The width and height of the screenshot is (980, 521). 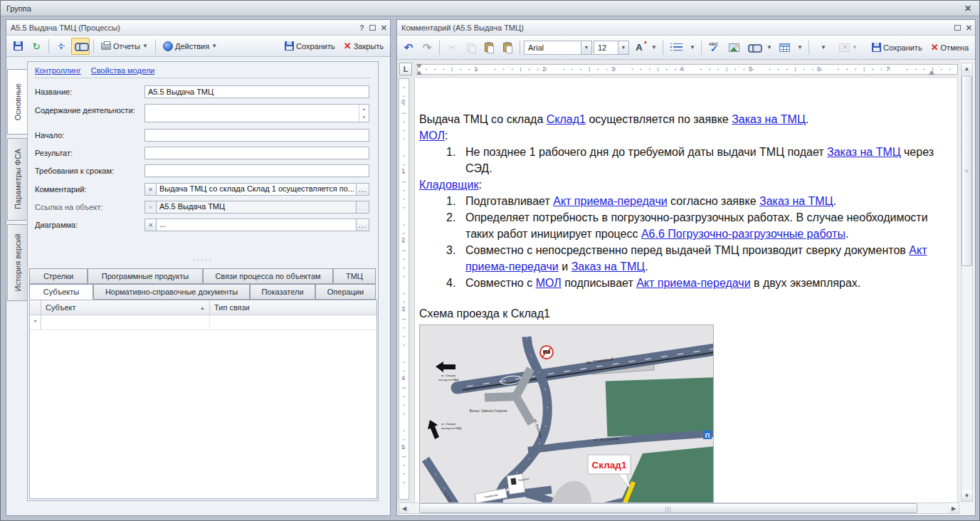 What do you see at coordinates (363, 225) in the screenshot?
I see `diagram-ellipsis-button: ...` at bounding box center [363, 225].